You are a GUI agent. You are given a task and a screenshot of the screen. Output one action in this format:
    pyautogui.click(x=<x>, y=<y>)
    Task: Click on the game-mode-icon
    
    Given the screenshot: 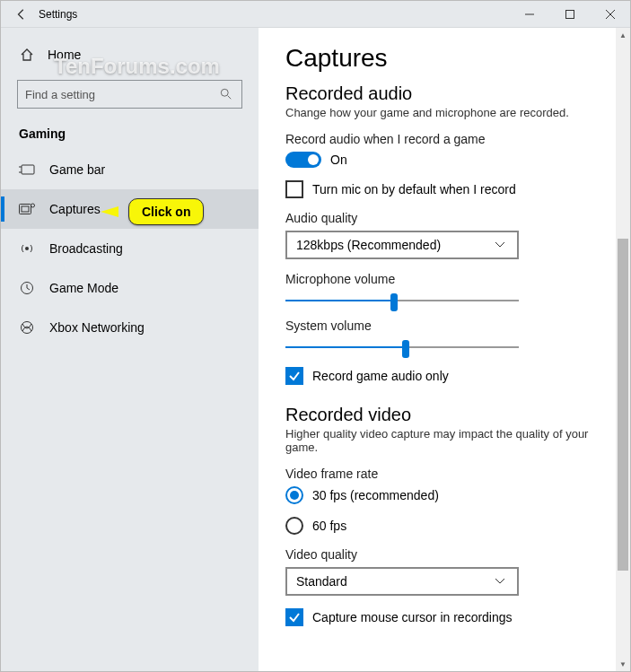 What is the action you would take?
    pyautogui.click(x=27, y=288)
    